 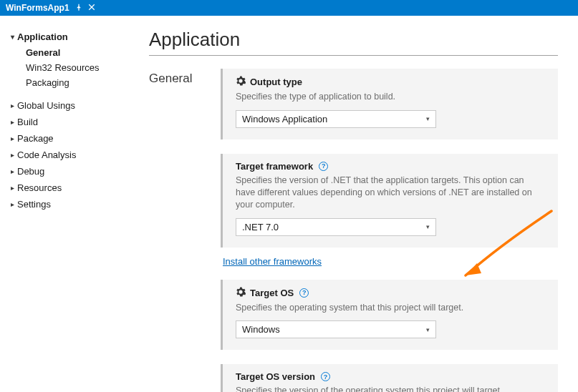 What do you see at coordinates (390, 378) in the screenshot?
I see `card-target-os-version: Target OS version ? Specifies the versio…` at bounding box center [390, 378].